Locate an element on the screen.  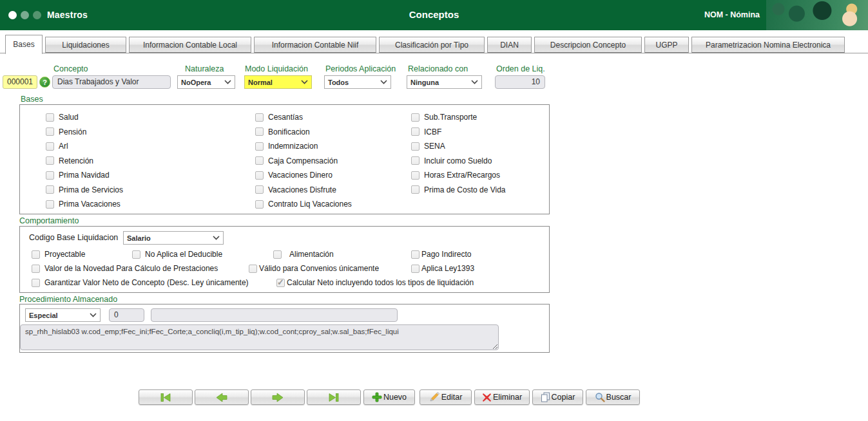
checkbox-label: Calcular Neto incluyendo todos los tipos… is located at coordinates (380, 283).